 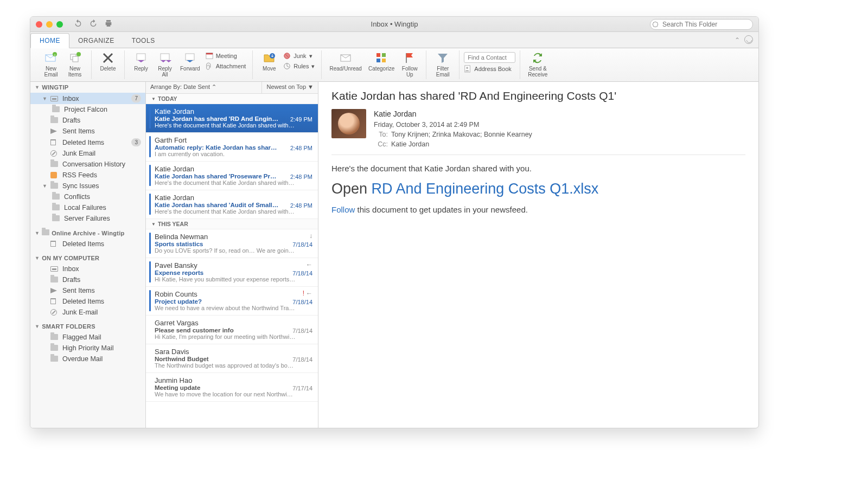 I want to click on send-receive-button: Send &Receive, so click(x=538, y=64).